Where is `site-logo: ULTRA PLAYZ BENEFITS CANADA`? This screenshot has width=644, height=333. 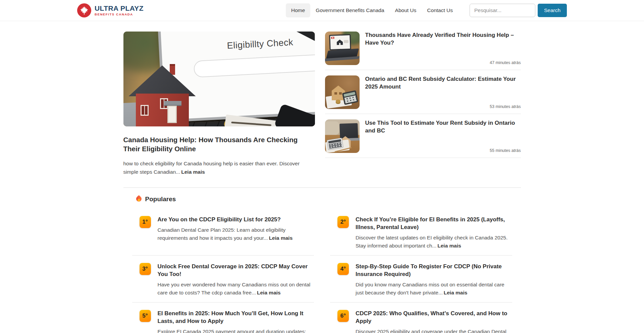
site-logo: ULTRA PLAYZ BENEFITS CANADA is located at coordinates (110, 10).